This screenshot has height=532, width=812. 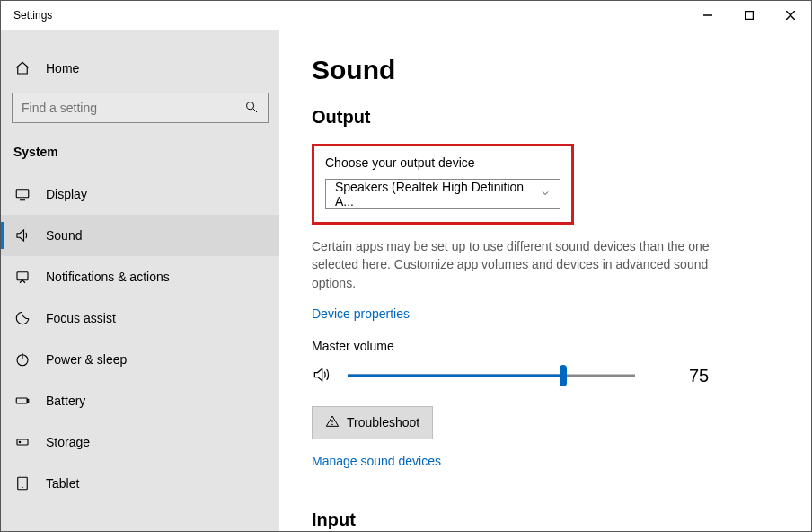 I want to click on titlebar: Settings, so click(x=406, y=15).